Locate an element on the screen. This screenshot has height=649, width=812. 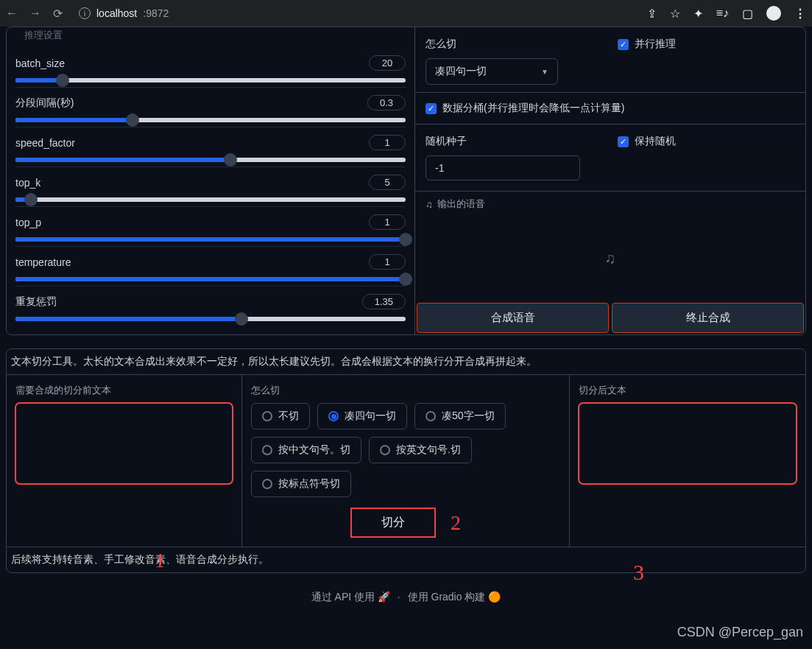
repeat-penalty-slider is located at coordinates (211, 319).